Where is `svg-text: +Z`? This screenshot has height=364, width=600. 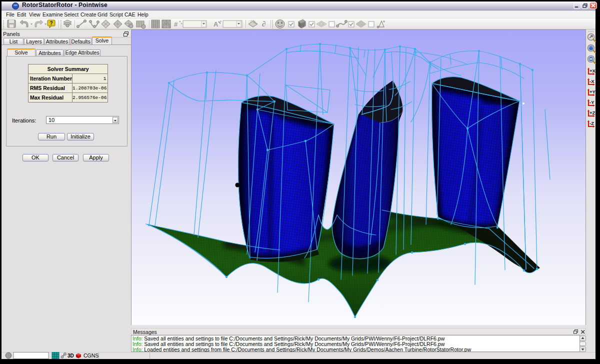 svg-text: +Z is located at coordinates (592, 113).